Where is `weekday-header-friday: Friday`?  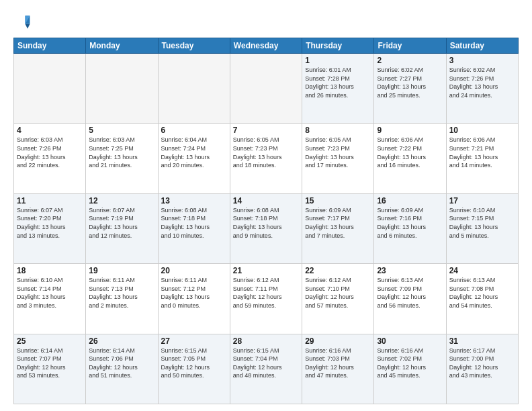 weekday-header-friday: Friday is located at coordinates (410, 46).